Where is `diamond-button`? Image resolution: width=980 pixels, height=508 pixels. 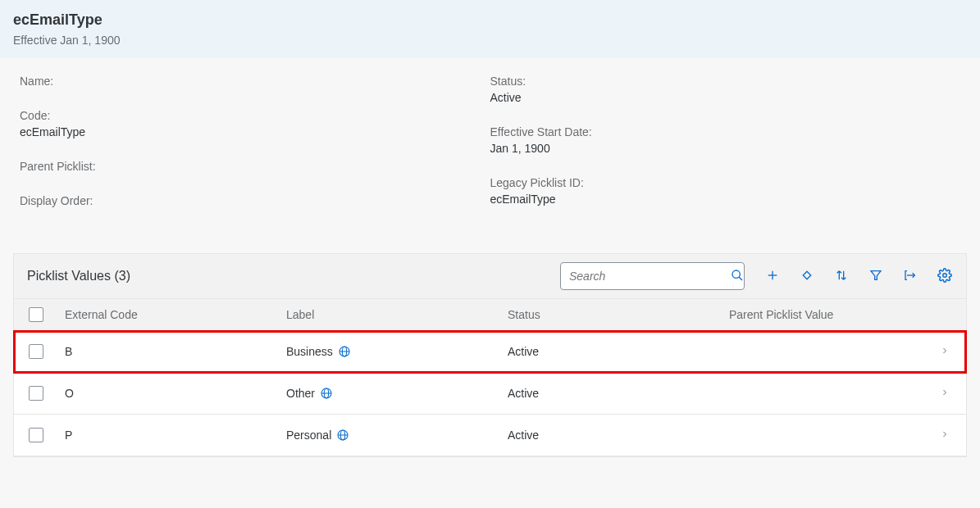
diamond-button is located at coordinates (807, 276).